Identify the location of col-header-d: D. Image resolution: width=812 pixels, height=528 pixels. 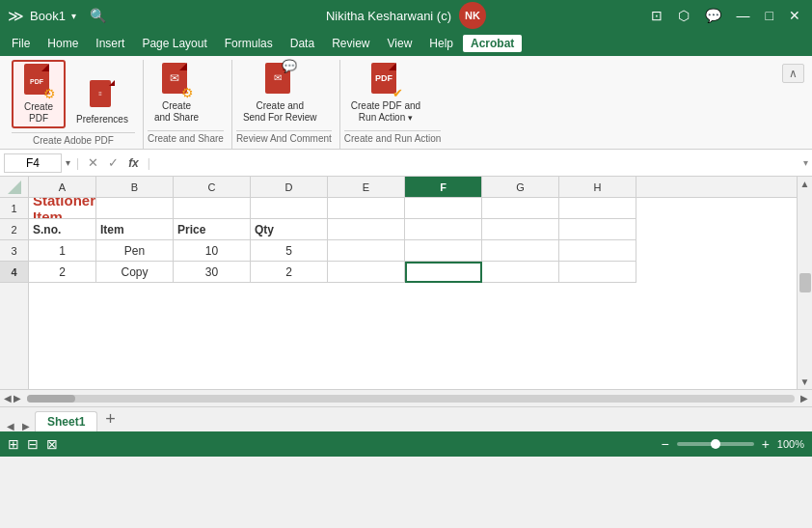
(289, 187).